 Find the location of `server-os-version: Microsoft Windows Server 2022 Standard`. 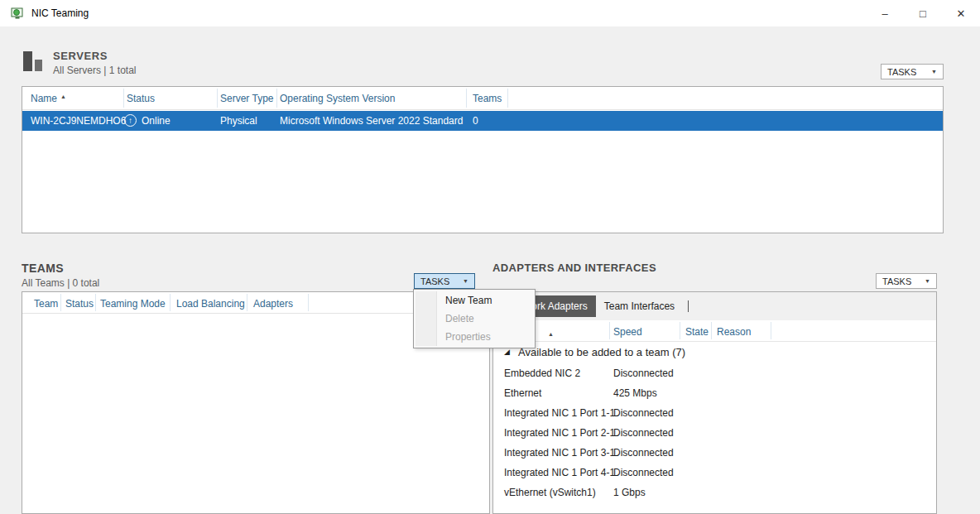

server-os-version: Microsoft Windows Server 2022 Standard is located at coordinates (371, 121).